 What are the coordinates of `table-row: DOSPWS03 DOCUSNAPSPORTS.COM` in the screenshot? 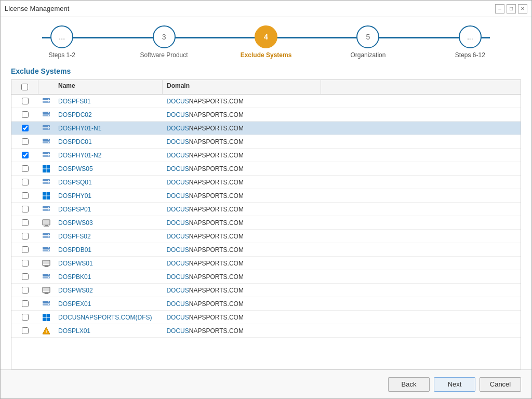 It's located at (266, 223).